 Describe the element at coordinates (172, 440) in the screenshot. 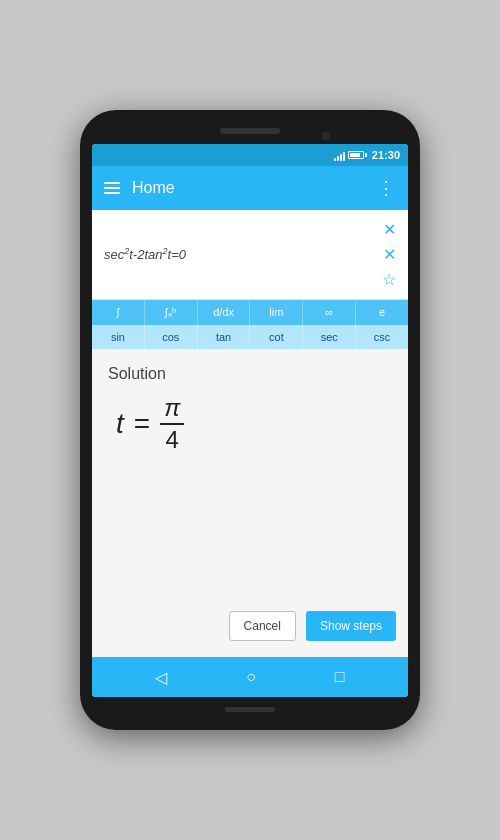

I see `fraction-denominator: 4` at that location.